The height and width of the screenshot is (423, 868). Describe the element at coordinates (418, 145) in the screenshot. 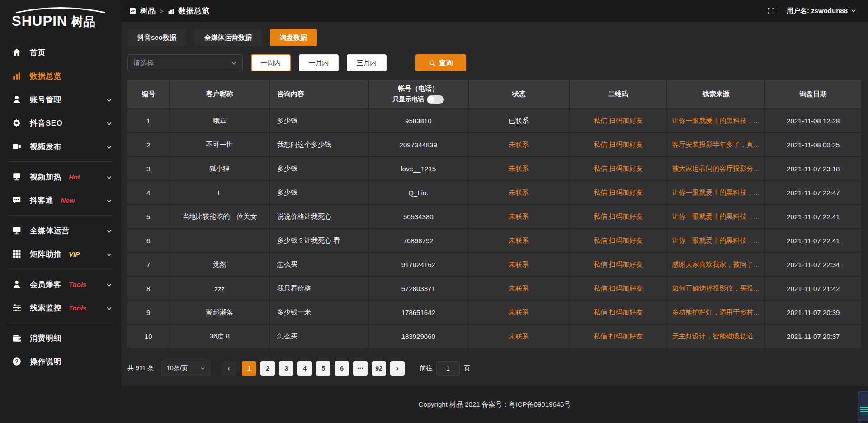

I see `cell-account: 2097344839` at that location.